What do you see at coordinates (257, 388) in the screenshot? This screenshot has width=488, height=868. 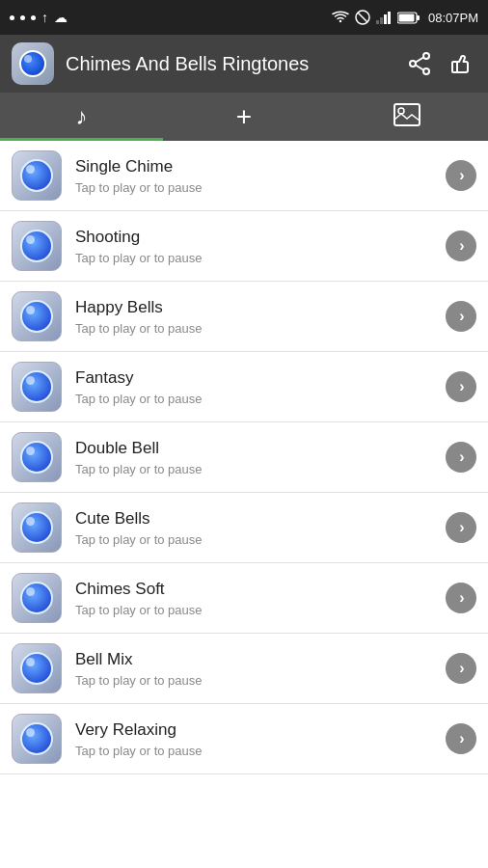 I see `item-text: Fantasy Tap to play or to pause` at bounding box center [257, 388].